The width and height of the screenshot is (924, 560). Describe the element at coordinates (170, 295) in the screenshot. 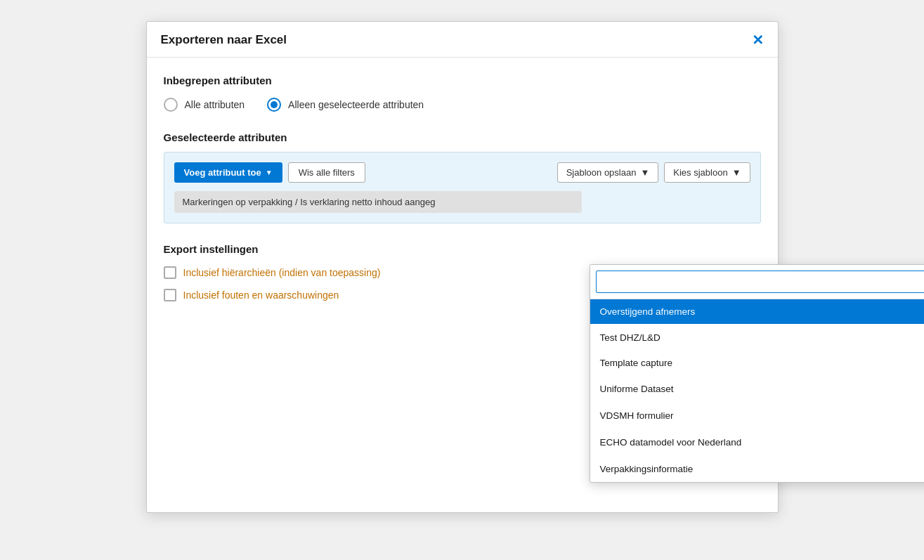

I see `checkbox-errors-box` at that location.